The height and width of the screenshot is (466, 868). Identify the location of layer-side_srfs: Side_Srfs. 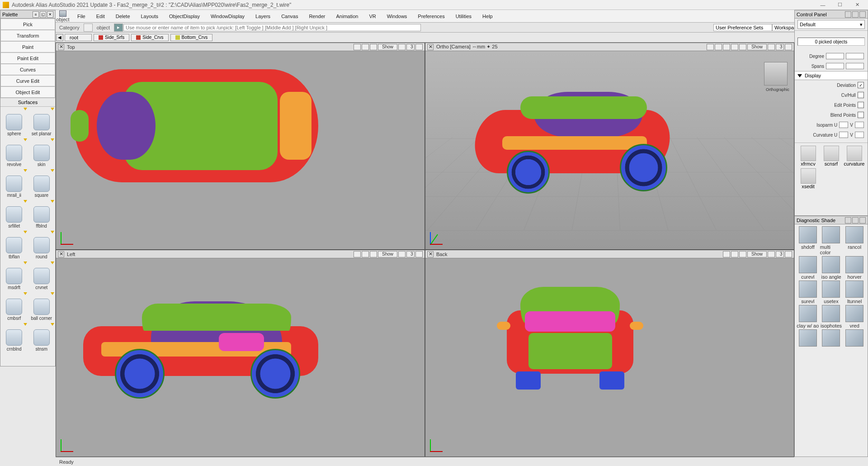
(111, 38).